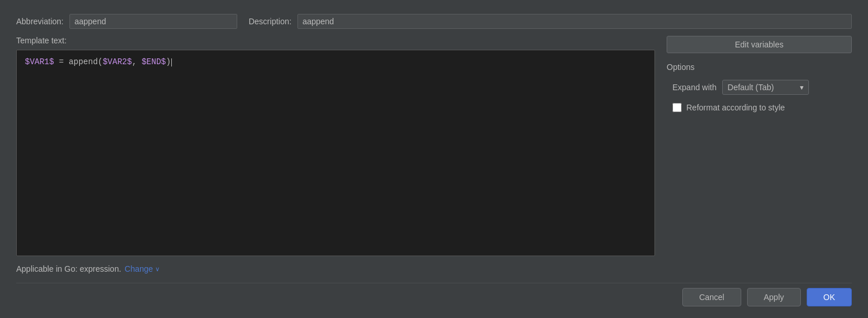 The width and height of the screenshot is (868, 318). Describe the element at coordinates (677, 108) in the screenshot. I see `reformat-checkbox` at that location.